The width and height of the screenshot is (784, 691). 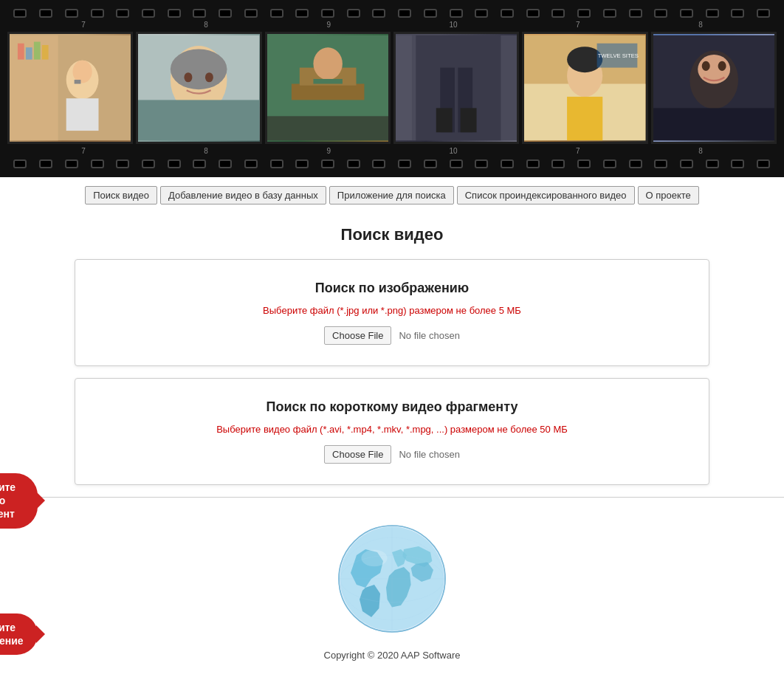 What do you see at coordinates (392, 498) in the screenshot?
I see `section-divider` at bounding box center [392, 498].